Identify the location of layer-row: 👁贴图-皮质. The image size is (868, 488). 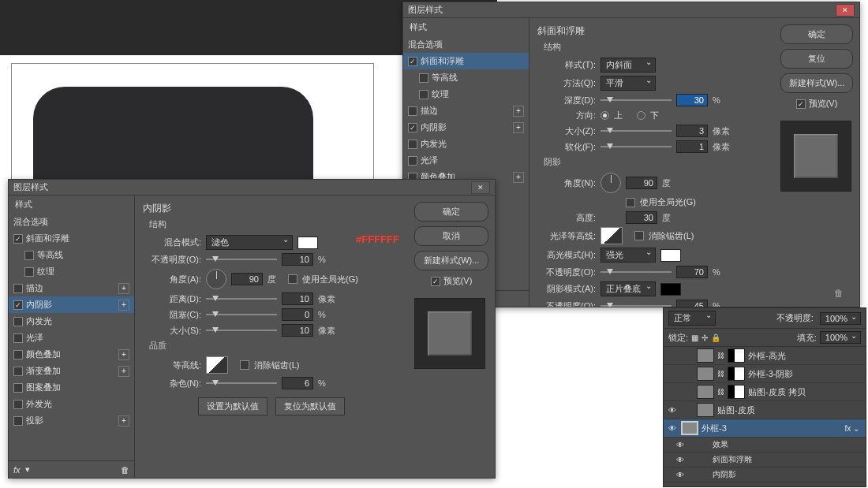
(765, 410).